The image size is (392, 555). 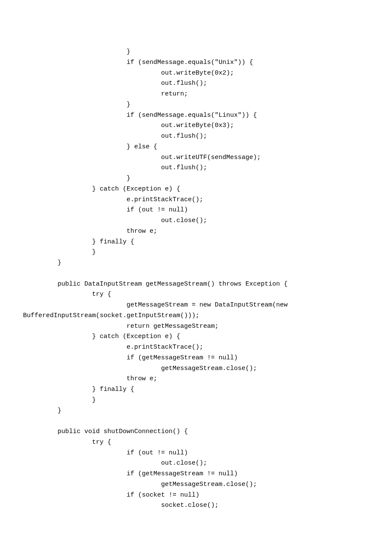 I want to click on code-line: out.writeByte(0x3);, so click(x=196, y=126).